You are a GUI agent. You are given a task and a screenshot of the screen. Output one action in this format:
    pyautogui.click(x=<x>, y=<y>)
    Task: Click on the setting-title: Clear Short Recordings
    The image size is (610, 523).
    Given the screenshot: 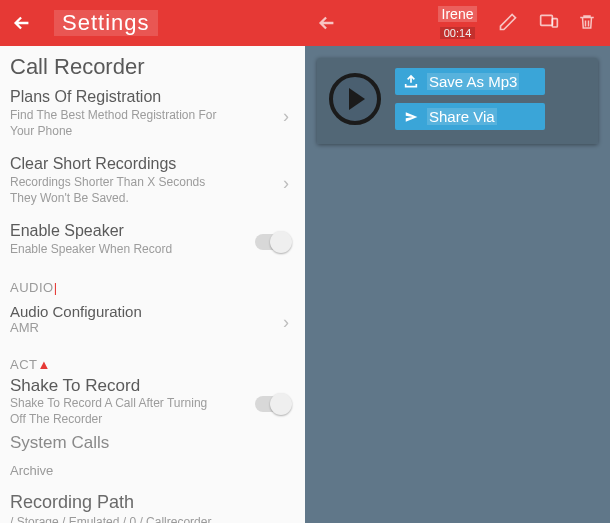 What is the action you would take?
    pyautogui.click(x=152, y=164)
    